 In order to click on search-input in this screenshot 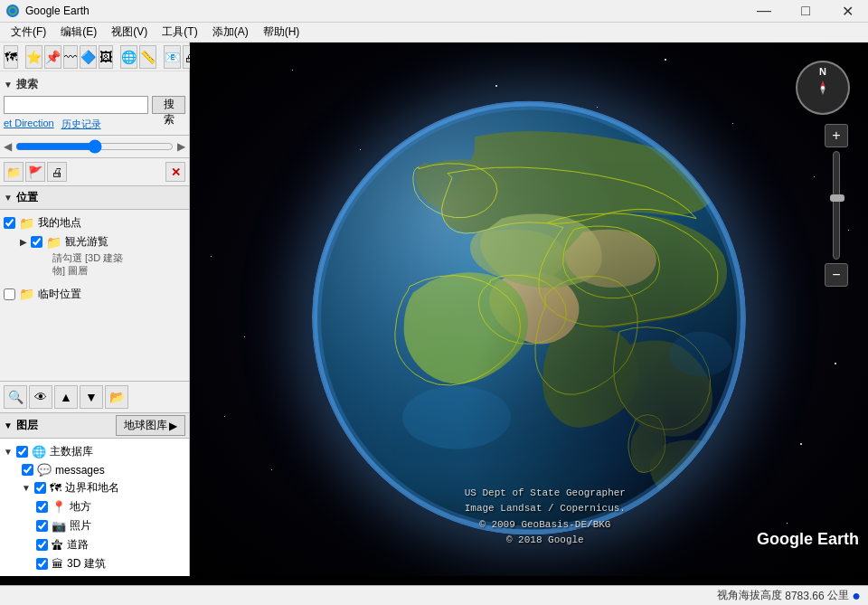, I will do `click(76, 105)`.